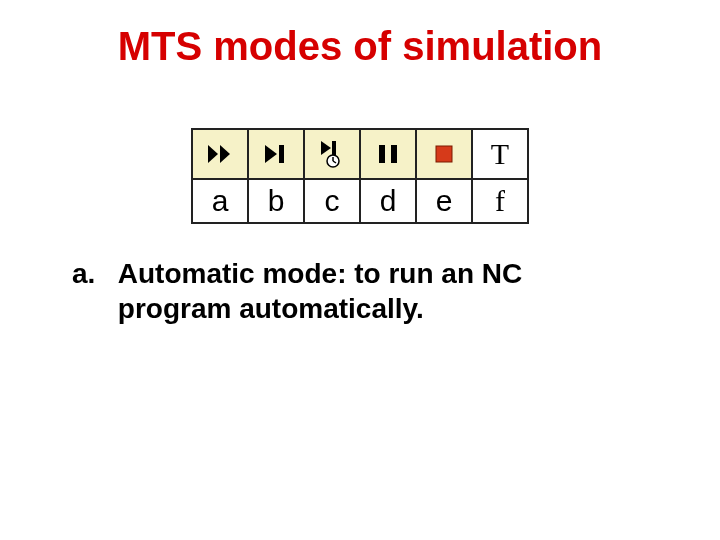 The image size is (720, 540). What do you see at coordinates (332, 201) in the screenshot?
I see `toolbar-label: c` at bounding box center [332, 201].